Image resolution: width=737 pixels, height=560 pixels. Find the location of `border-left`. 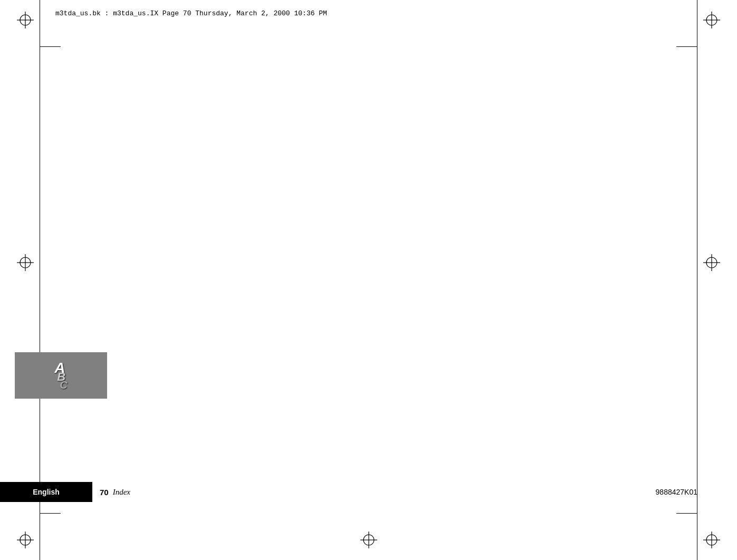

border-left is located at coordinates (40, 280).